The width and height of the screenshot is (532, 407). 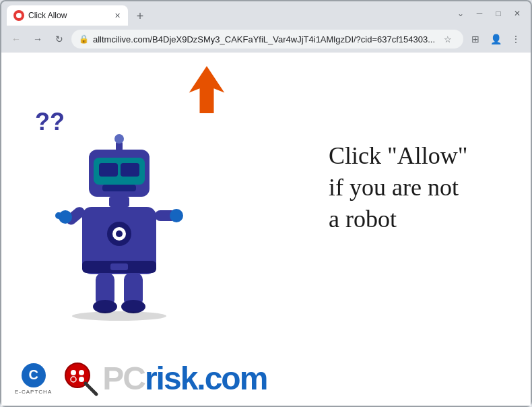 I want to click on maximize-button: □, so click(x=498, y=13).